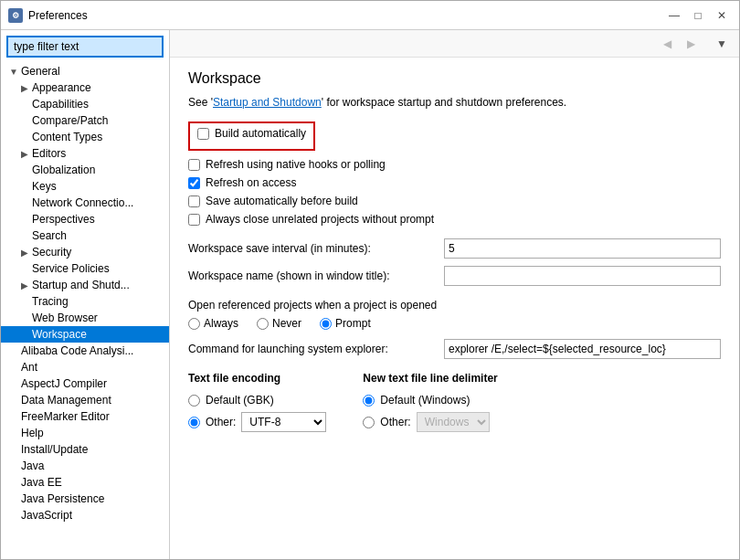  What do you see at coordinates (583, 248) in the screenshot?
I see `save-interval-input` at bounding box center [583, 248].